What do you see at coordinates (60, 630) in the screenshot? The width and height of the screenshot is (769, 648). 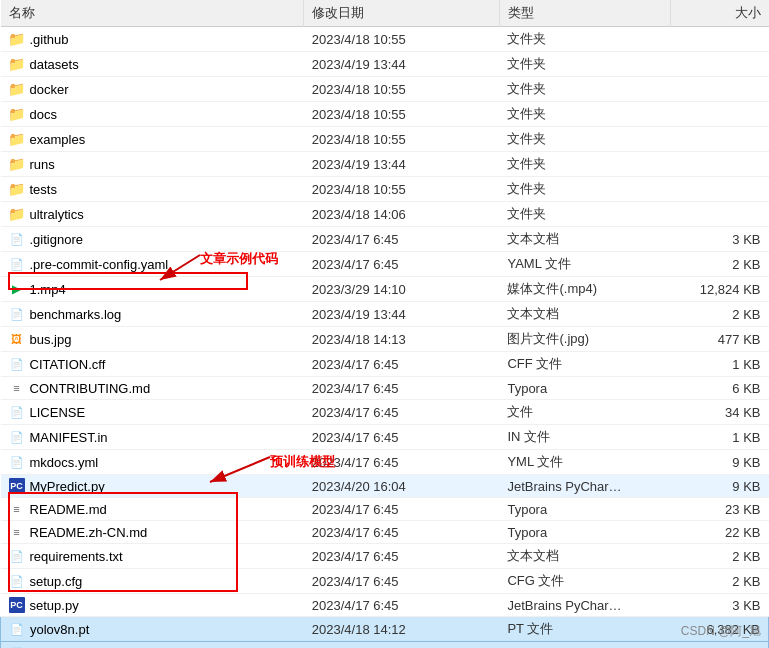 I see `file-name: yolov8n.pt` at bounding box center [60, 630].